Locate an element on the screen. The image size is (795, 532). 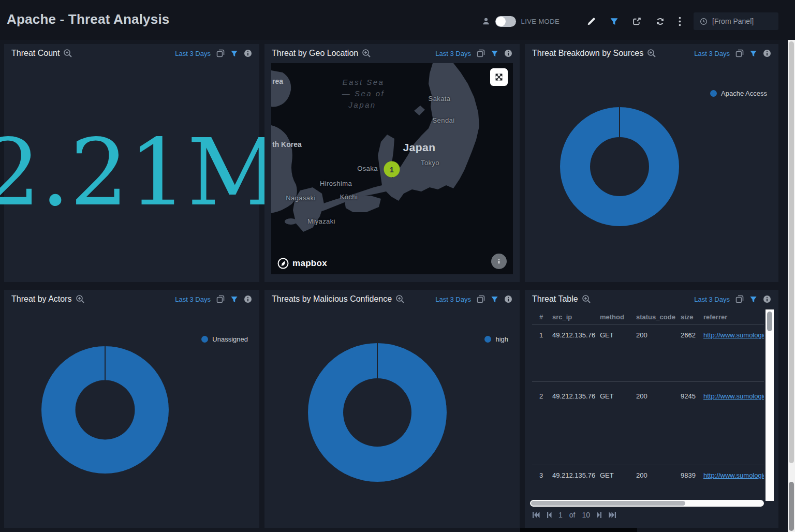
table-row: 3 49.212.135.76 GET 200 9839 http://www.… is located at coordinates (648, 482).